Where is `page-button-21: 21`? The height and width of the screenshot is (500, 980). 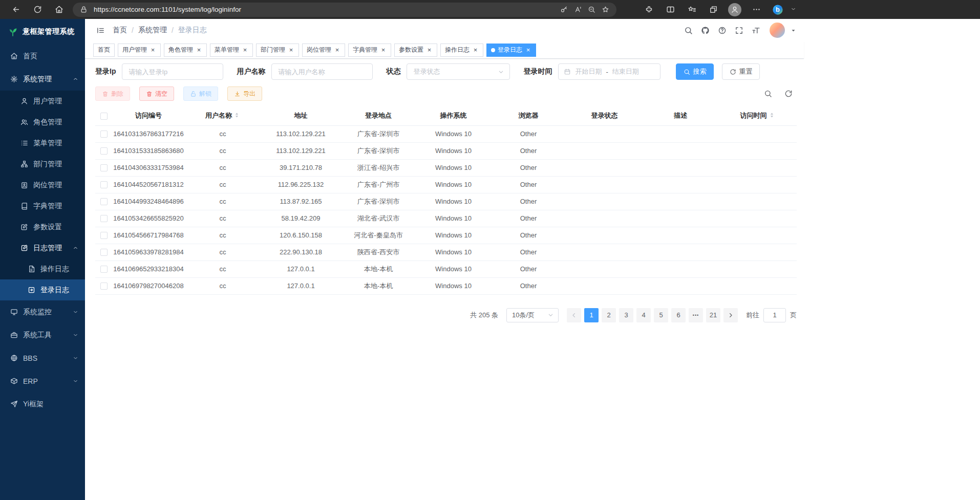
page-button-21: 21 is located at coordinates (713, 315).